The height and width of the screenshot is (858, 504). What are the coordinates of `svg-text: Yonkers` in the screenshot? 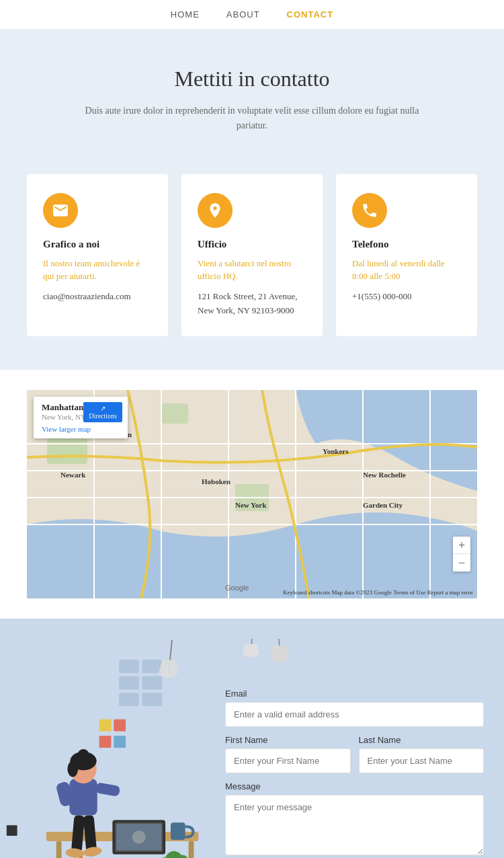 It's located at (336, 451).